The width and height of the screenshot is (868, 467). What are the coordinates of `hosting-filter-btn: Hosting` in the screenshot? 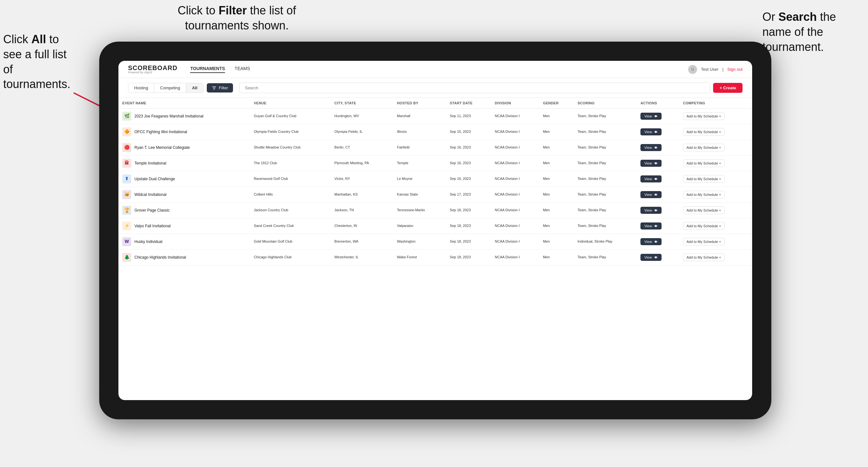 It's located at (142, 88).